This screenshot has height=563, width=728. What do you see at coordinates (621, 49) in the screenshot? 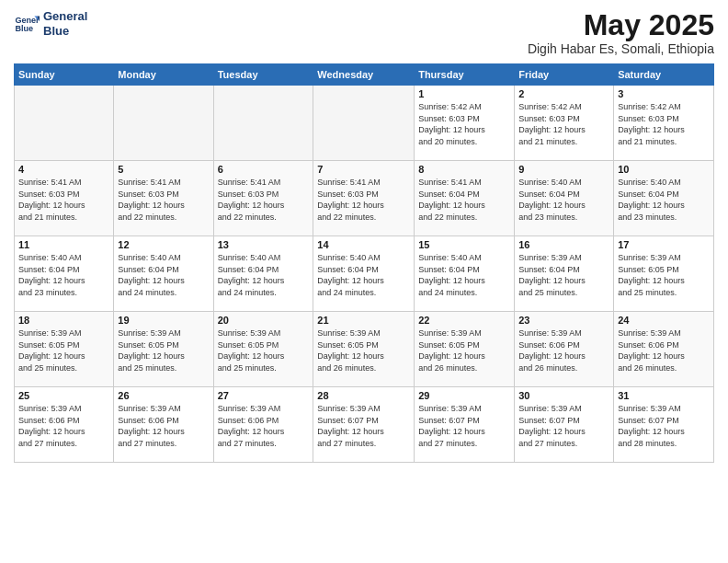
I see `subtitle: Digih Habar Es, Somali, Ethiopia` at bounding box center [621, 49].